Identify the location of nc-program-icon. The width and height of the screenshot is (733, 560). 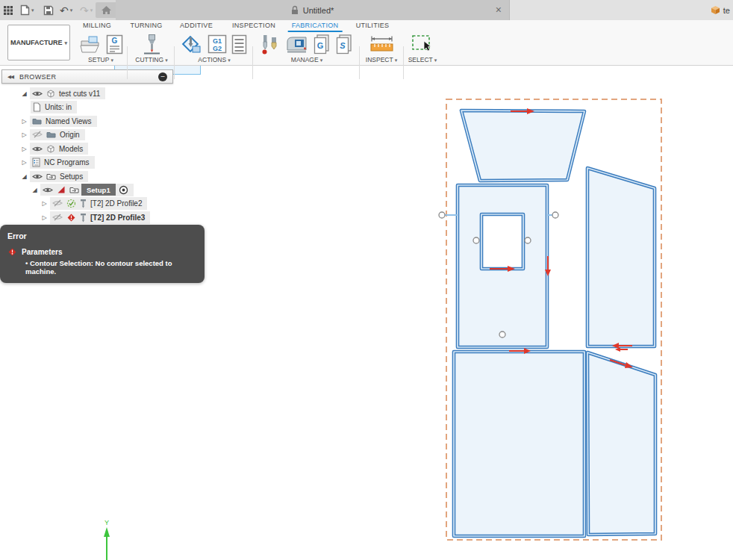
(36, 163).